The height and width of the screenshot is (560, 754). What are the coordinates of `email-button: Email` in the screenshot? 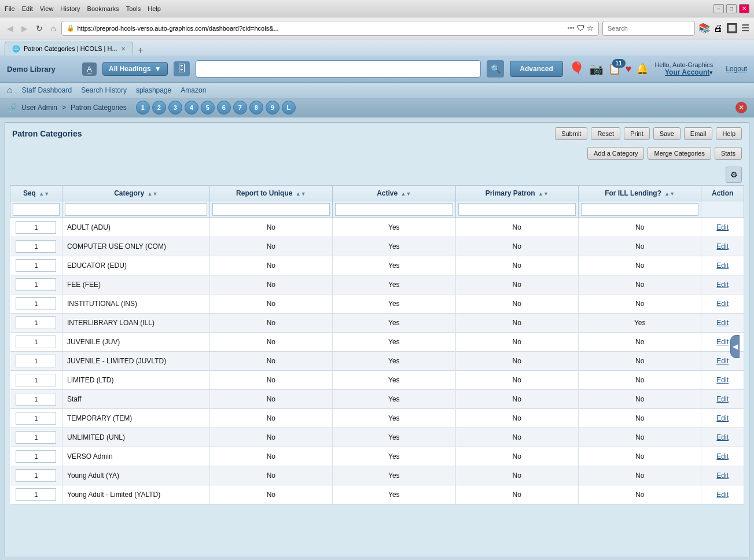 It's located at (698, 134).